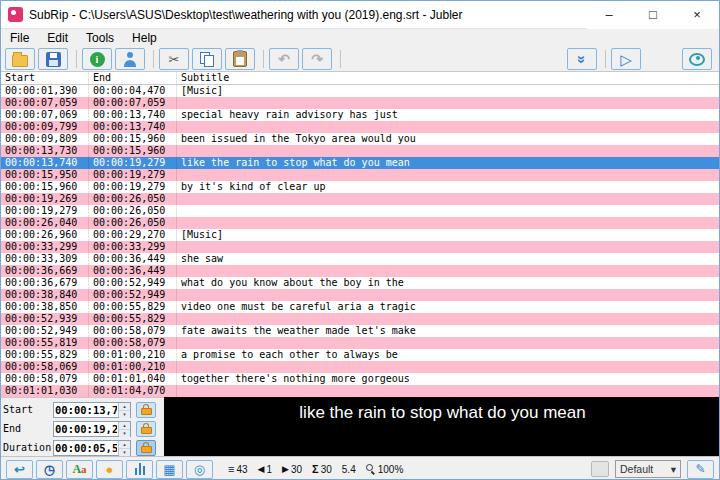 This screenshot has height=480, width=720. What do you see at coordinates (86, 429) in the screenshot?
I see `end-time-input` at bounding box center [86, 429].